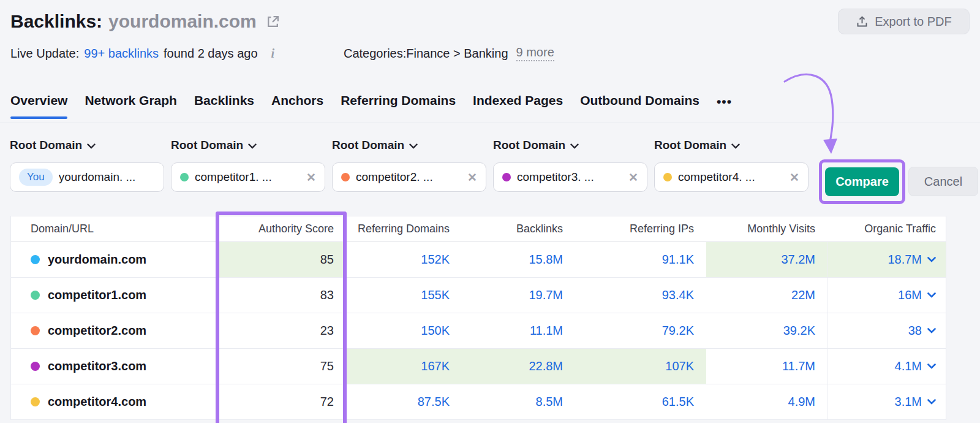  I want to click on domain-chip-you: You yourdomain. ..., so click(87, 177).